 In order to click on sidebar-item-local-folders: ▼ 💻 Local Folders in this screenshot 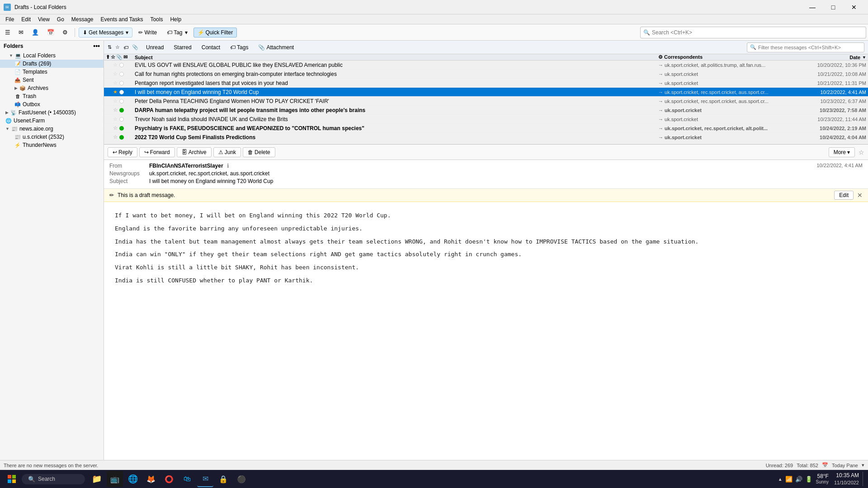, I will do `click(52, 56)`.